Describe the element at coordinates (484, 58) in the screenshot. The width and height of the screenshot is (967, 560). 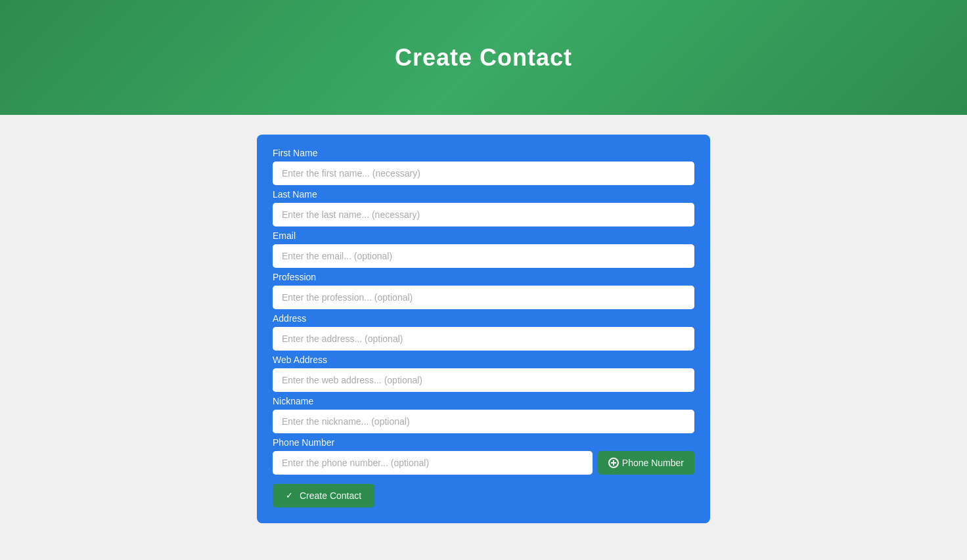
I see `page-title: Create Contact` at that location.